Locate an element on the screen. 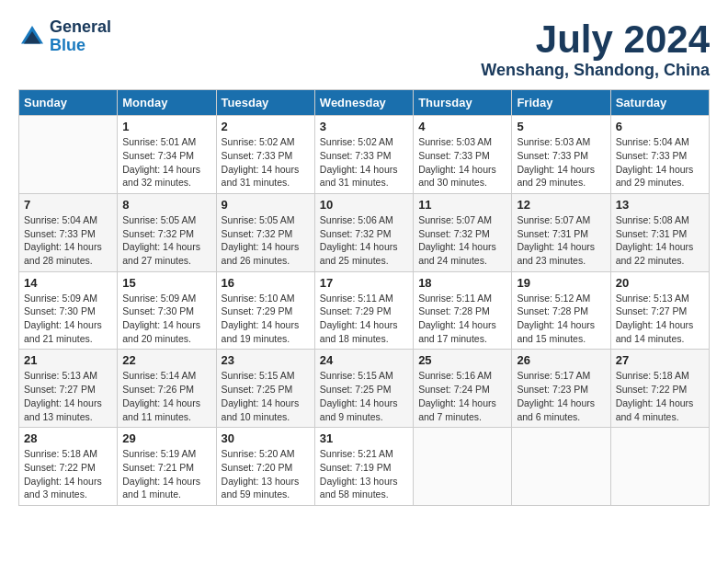 The height and width of the screenshot is (563, 728). day-number: 17 is located at coordinates (364, 283).